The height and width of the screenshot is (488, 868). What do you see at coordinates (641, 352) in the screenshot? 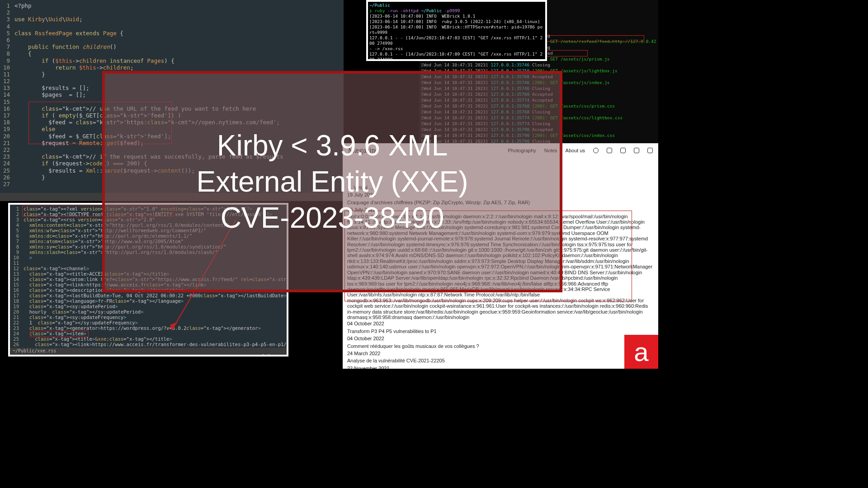
I see `red-square-glyph: a` at bounding box center [641, 352].